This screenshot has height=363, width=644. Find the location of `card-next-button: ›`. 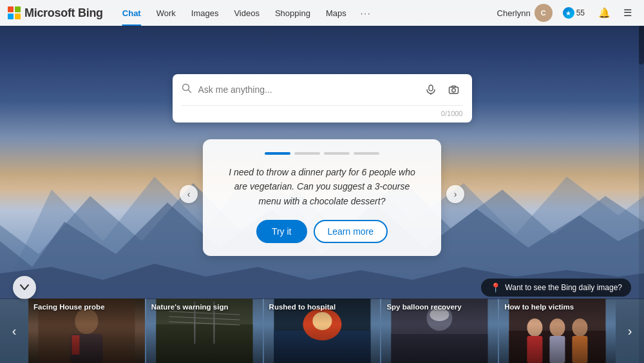

card-next-button: › is located at coordinates (455, 194).